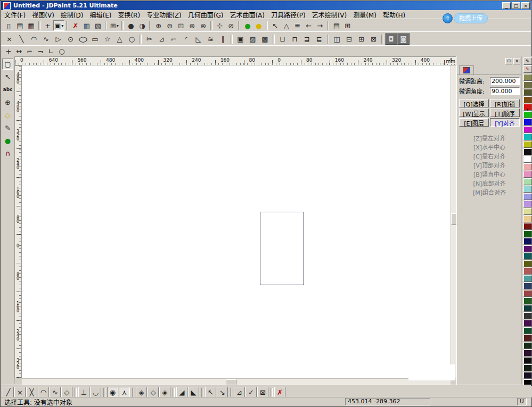 The height and width of the screenshot is (407, 532). What do you see at coordinates (241, 39) in the screenshot?
I see `fill-solid-button: ▣` at bounding box center [241, 39].